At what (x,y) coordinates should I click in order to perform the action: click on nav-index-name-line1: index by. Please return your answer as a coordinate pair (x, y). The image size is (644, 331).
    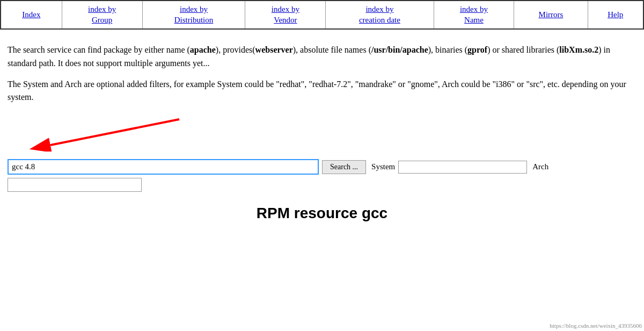
    Looking at the image, I should click on (474, 9).